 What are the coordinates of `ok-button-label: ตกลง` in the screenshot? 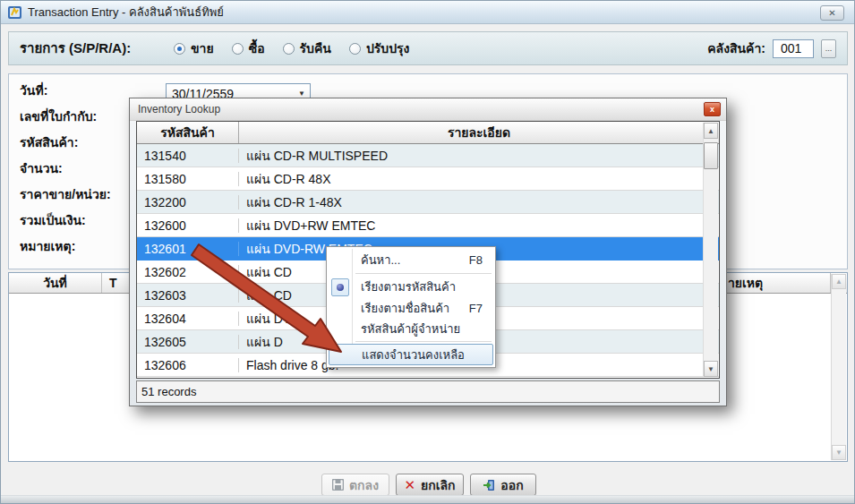 It's located at (363, 485).